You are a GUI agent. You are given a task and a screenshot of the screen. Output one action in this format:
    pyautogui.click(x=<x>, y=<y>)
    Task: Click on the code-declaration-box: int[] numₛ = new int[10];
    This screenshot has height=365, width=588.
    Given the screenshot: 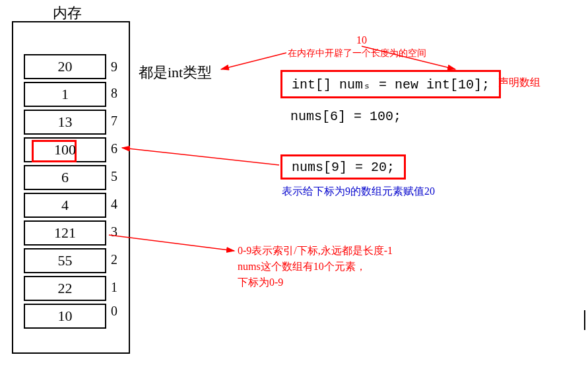 What is the action you would take?
    pyautogui.click(x=391, y=84)
    